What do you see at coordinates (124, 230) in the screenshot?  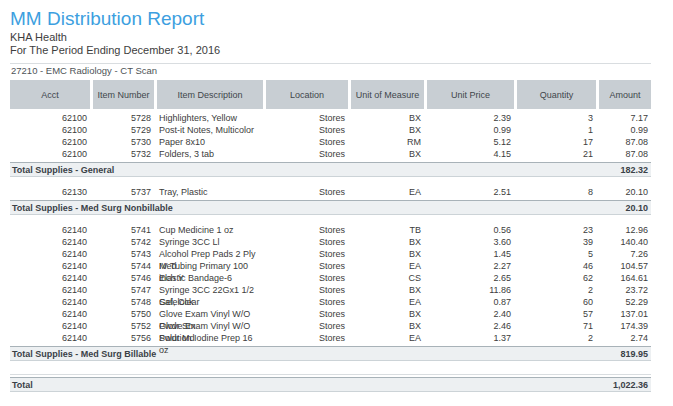 I see `item-number-cell: 5741` at bounding box center [124, 230].